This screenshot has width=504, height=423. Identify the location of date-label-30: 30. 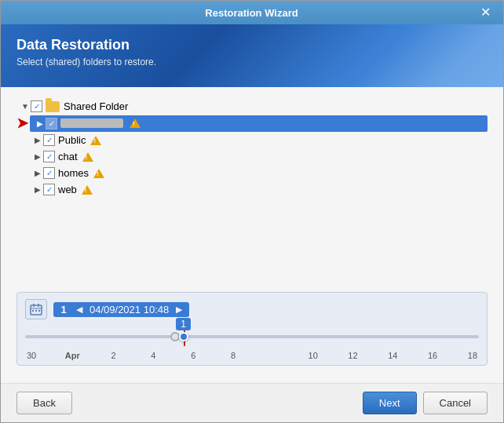
(31, 356).